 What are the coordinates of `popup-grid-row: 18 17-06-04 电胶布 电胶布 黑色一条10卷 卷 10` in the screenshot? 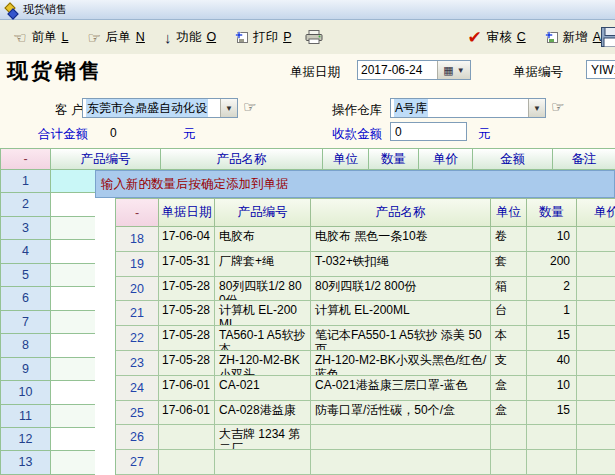 It's located at (366, 240).